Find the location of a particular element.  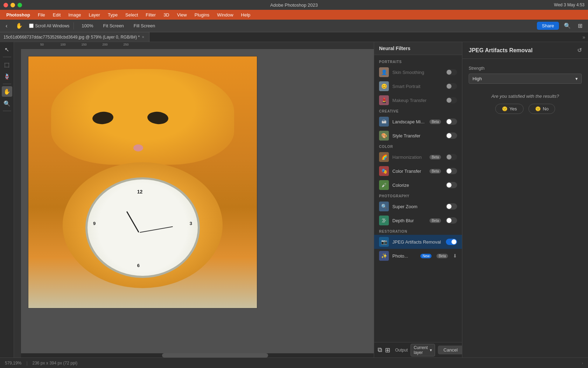

back-button: ‹ is located at coordinates (6, 26).